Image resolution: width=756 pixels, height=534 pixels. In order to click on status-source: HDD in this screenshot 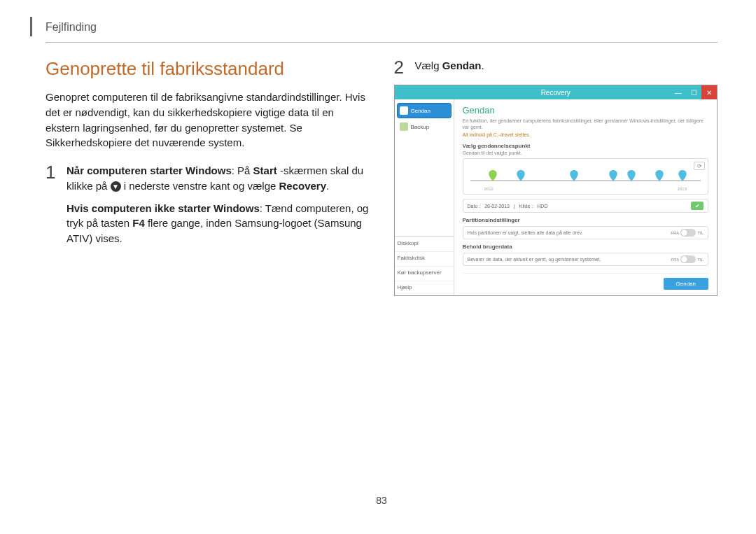, I will do `click(542, 206)`.